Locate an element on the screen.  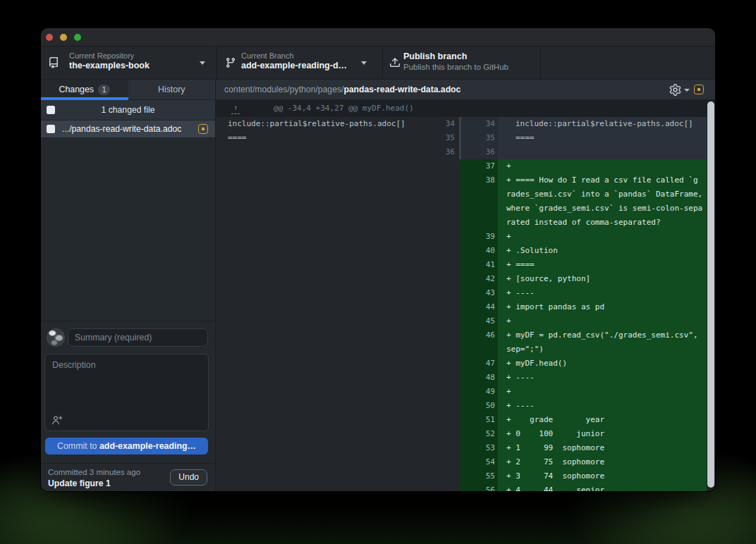
diff-row: 49+ is located at coordinates (461, 392).